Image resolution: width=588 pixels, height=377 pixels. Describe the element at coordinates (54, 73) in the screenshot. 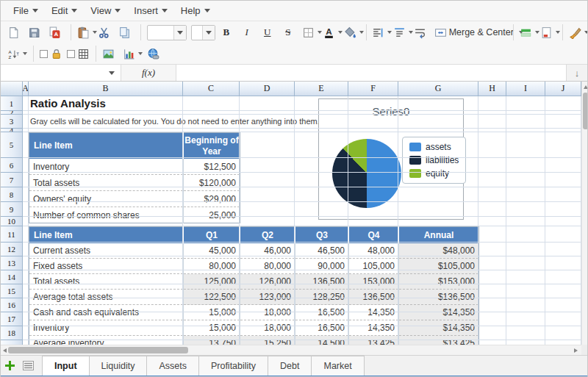

I see `cell-reference-input` at that location.